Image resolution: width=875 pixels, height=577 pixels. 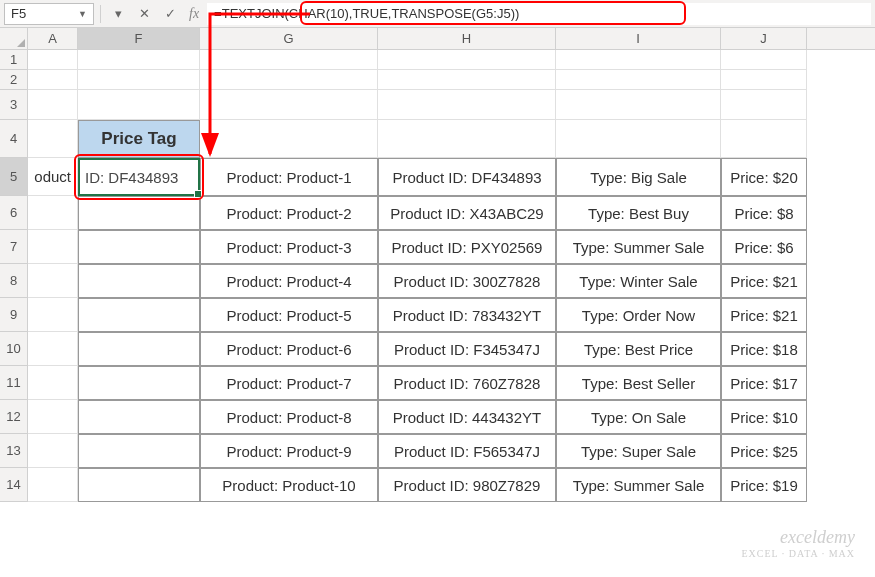 I want to click on cell: Product ID: 300Z7828, so click(x=467, y=281).